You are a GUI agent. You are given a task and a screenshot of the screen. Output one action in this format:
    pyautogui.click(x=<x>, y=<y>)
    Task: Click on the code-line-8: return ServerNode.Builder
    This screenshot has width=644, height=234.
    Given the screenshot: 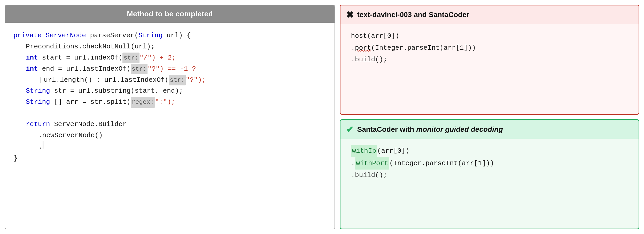 What is the action you would take?
    pyautogui.click(x=170, y=124)
    